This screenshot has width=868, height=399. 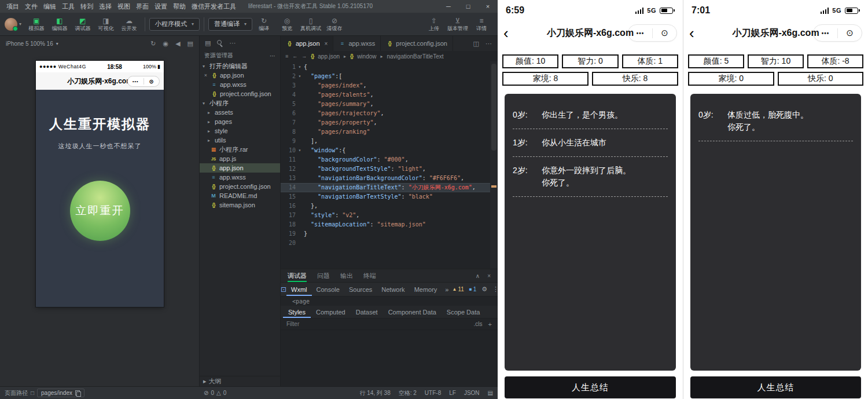 What do you see at coordinates (240, 75) in the screenshot?
I see `open-editor-app-json: × {} app.json` at bounding box center [240, 75].